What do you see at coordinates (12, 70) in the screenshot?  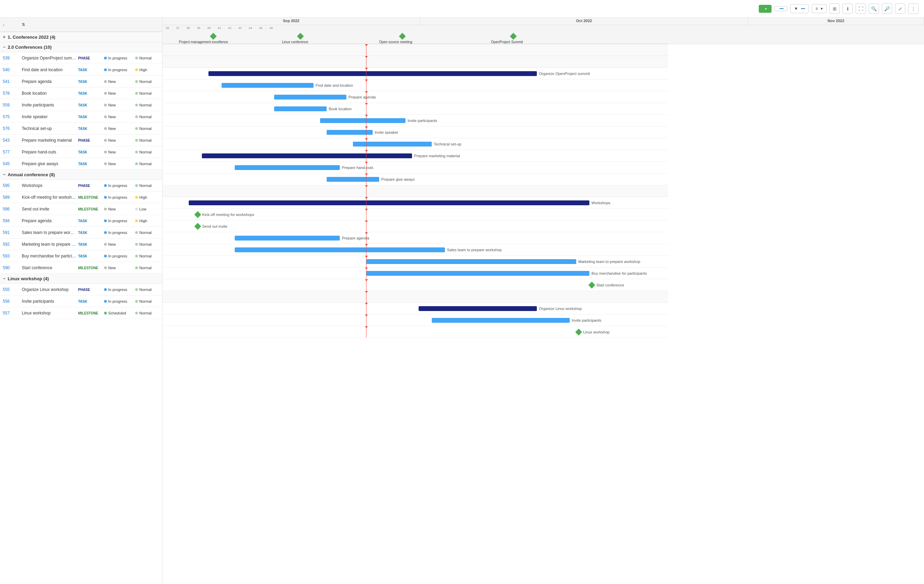 I see `cell-id: 540` at bounding box center [12, 70].